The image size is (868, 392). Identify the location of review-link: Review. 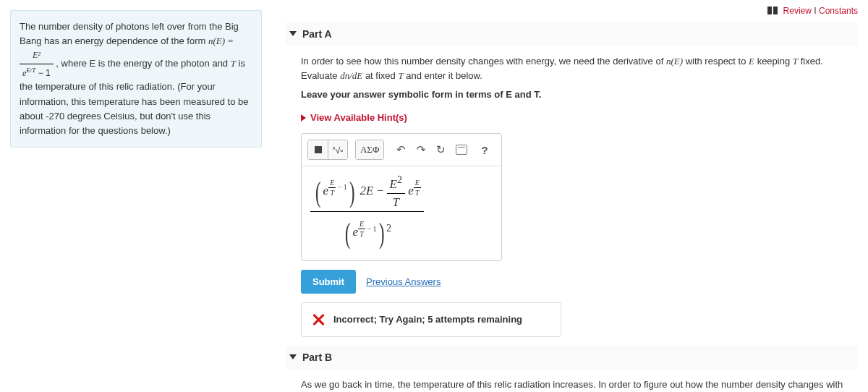
(797, 11).